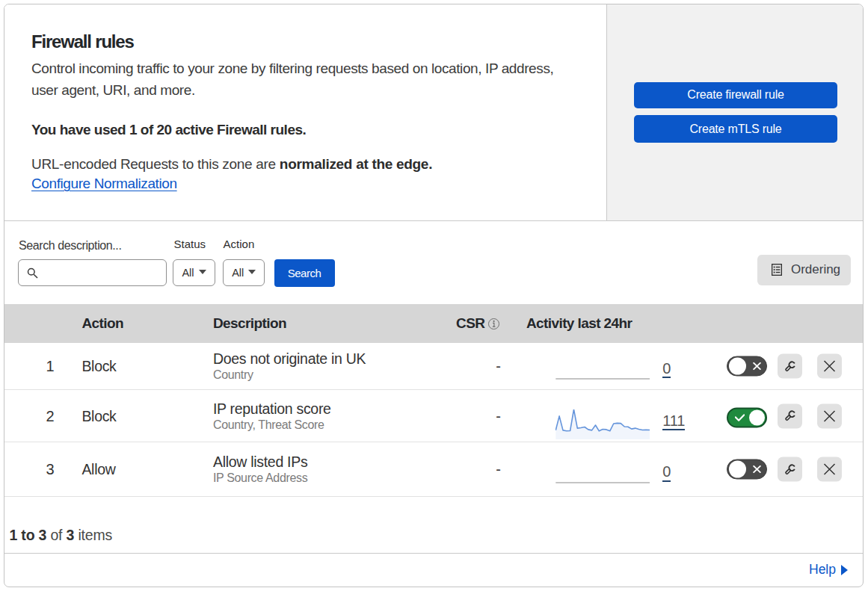  What do you see at coordinates (470, 324) in the screenshot?
I see `column-header-csr-label: CSR` at bounding box center [470, 324].